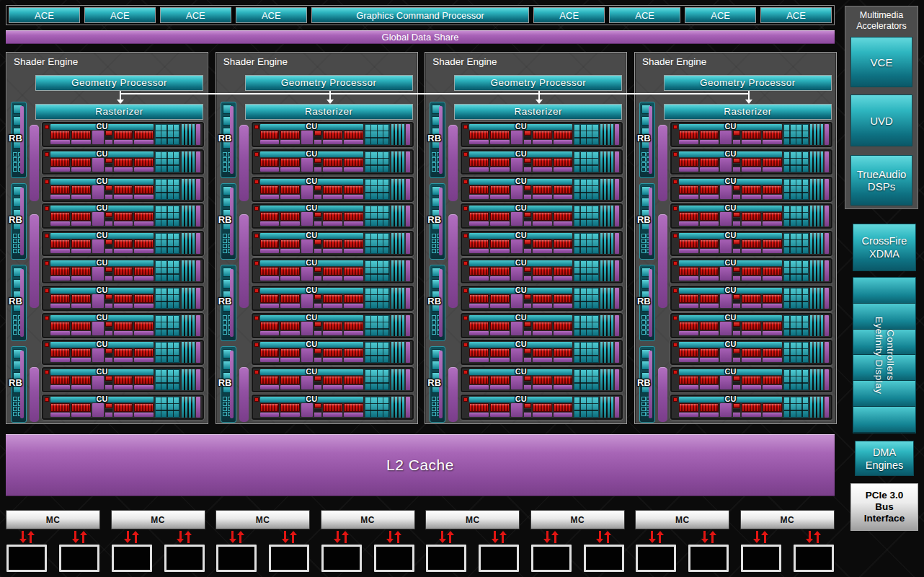  Describe the element at coordinates (123, 271) in the screenshot. I see `cu-stack: CU CU` at that location.